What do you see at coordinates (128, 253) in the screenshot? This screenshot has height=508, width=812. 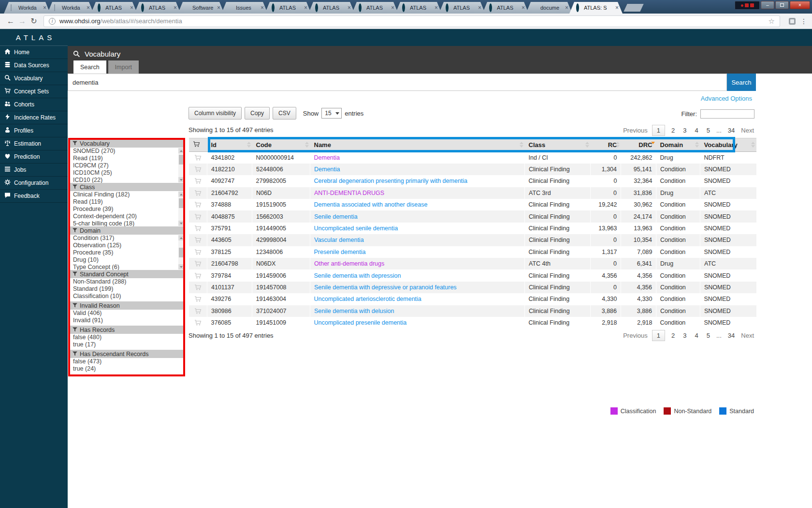 I see `facet-item: Procedure (35)` at bounding box center [128, 253].